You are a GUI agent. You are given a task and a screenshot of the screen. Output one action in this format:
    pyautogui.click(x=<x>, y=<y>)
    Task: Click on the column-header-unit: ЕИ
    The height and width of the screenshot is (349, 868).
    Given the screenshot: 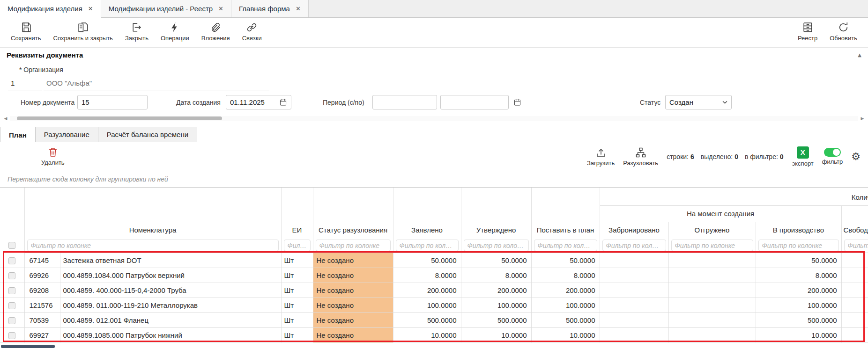 What is the action you would take?
    pyautogui.click(x=297, y=213)
    